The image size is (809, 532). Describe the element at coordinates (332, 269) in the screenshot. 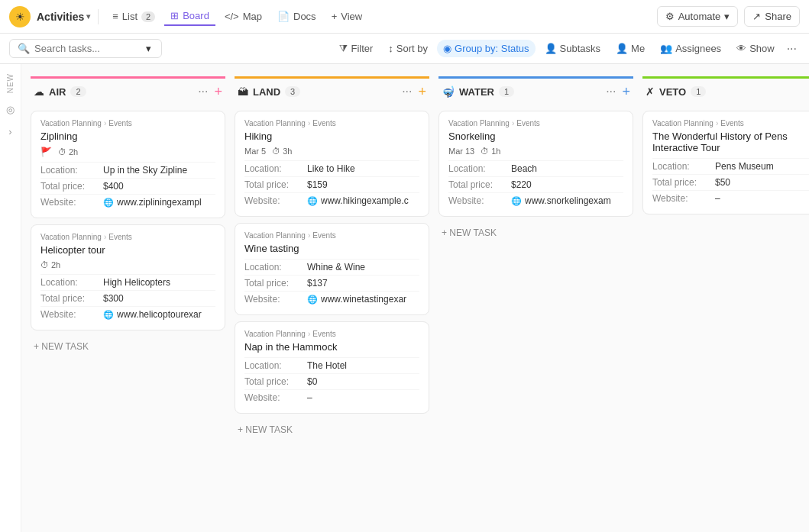

I see `card-land-1: Vacation Planning›EventsWine tastingLoca…` at that location.